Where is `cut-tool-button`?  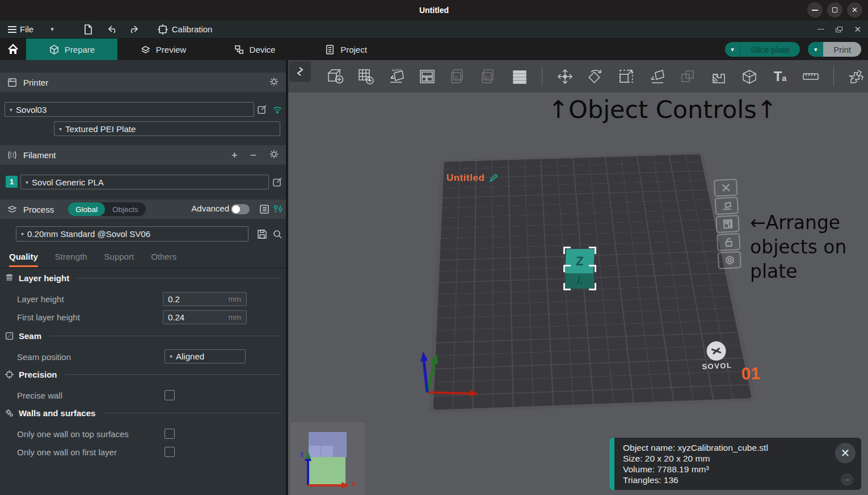
cut-tool-button is located at coordinates (749, 77).